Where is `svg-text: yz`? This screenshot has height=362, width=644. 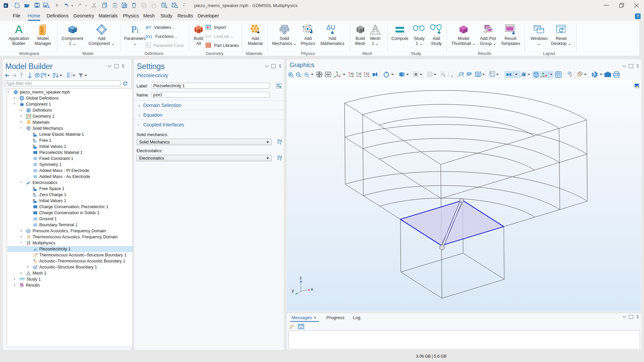
svg-text: yz is located at coordinates (360, 74).